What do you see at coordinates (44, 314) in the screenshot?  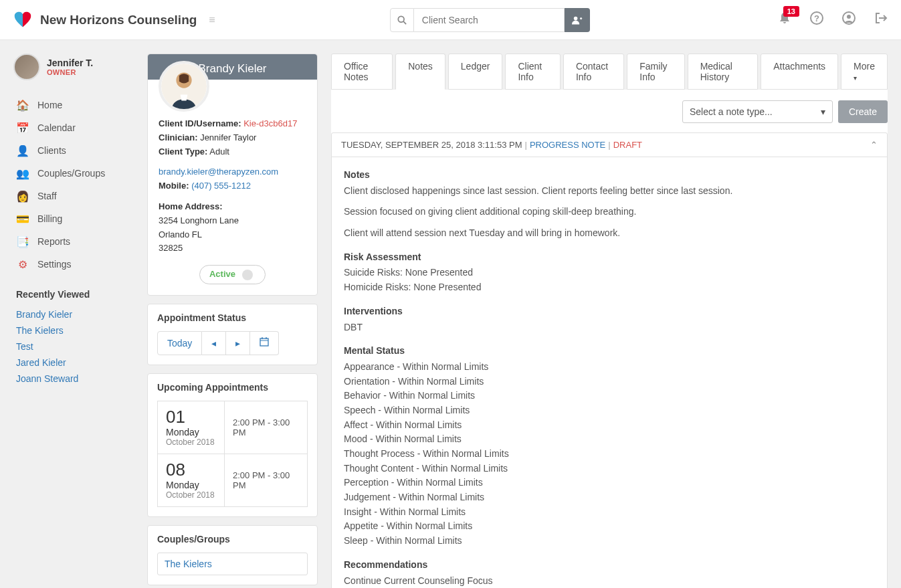 I see `recent-link: Brandy Kieler` at bounding box center [44, 314].